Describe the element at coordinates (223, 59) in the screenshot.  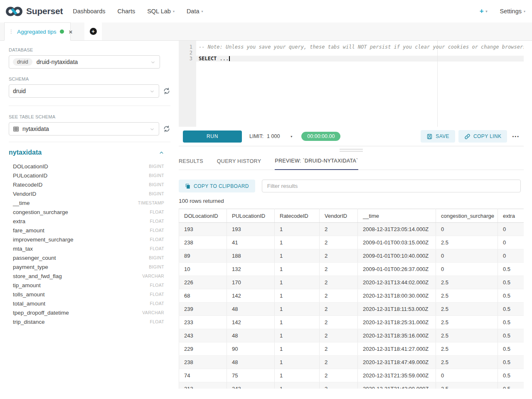
I see `sql-code-rest: ...` at that location.